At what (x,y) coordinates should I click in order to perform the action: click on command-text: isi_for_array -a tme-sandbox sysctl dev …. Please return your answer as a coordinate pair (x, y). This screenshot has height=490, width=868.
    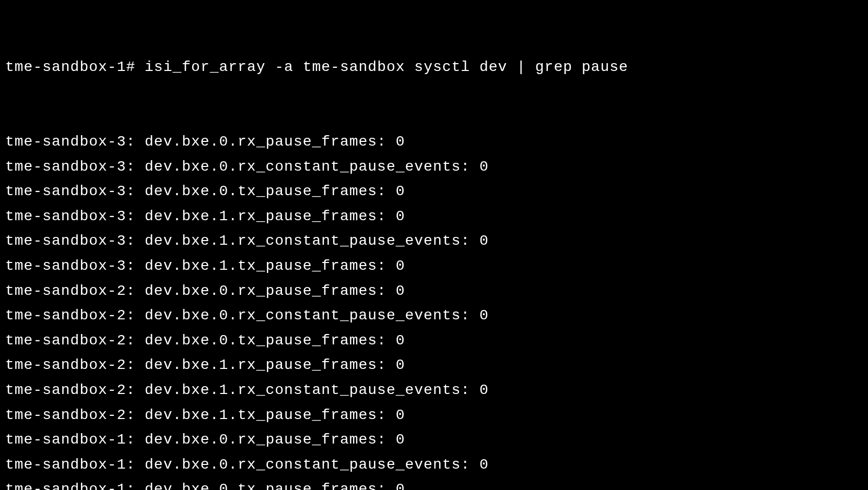
    Looking at the image, I should click on (386, 67).